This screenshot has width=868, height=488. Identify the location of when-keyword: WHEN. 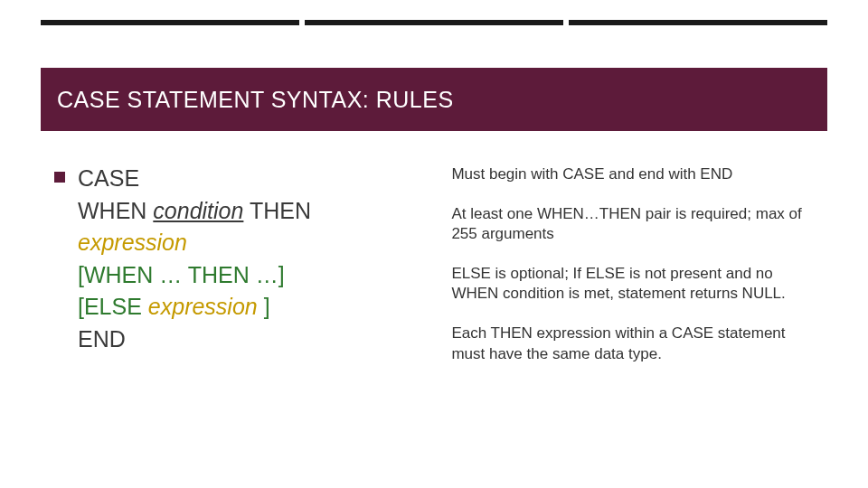
(116, 211).